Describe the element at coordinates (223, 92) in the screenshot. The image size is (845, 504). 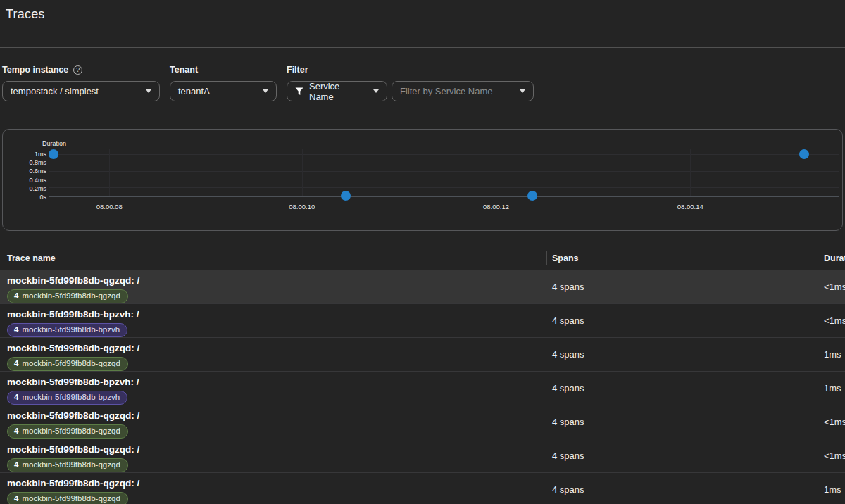
I see `tenant-select: tenantA` at that location.